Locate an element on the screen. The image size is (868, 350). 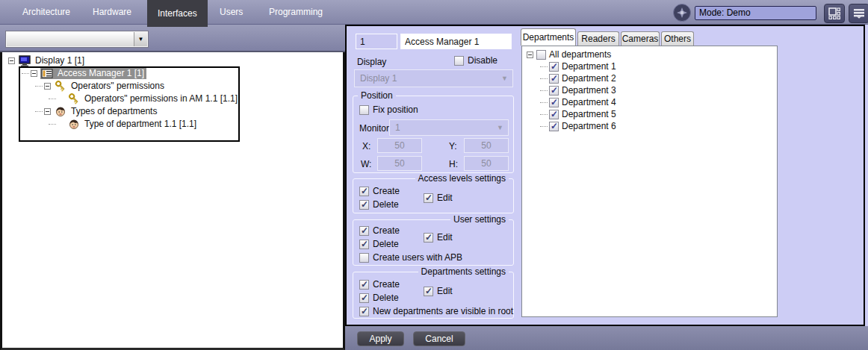
object-id-field is located at coordinates (376, 42).